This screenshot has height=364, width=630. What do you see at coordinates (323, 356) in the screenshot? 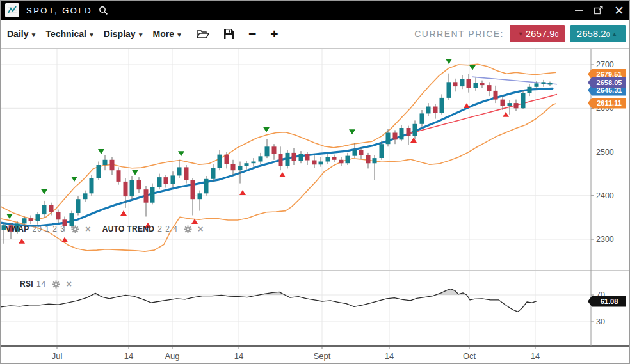
I see `time-axis-tick-label: Sept` at bounding box center [323, 356].